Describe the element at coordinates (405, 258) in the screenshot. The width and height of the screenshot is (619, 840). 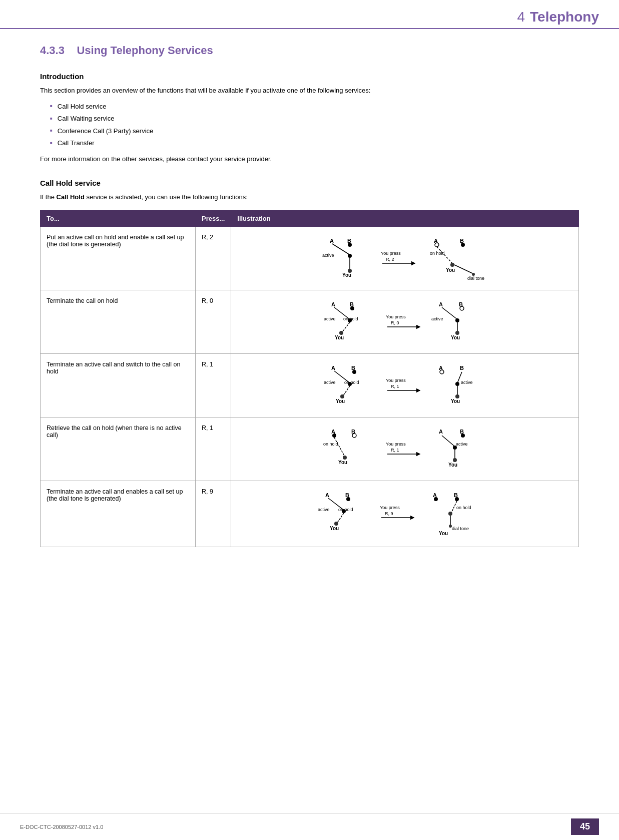
I see `row1-illus: A B active You` at that location.